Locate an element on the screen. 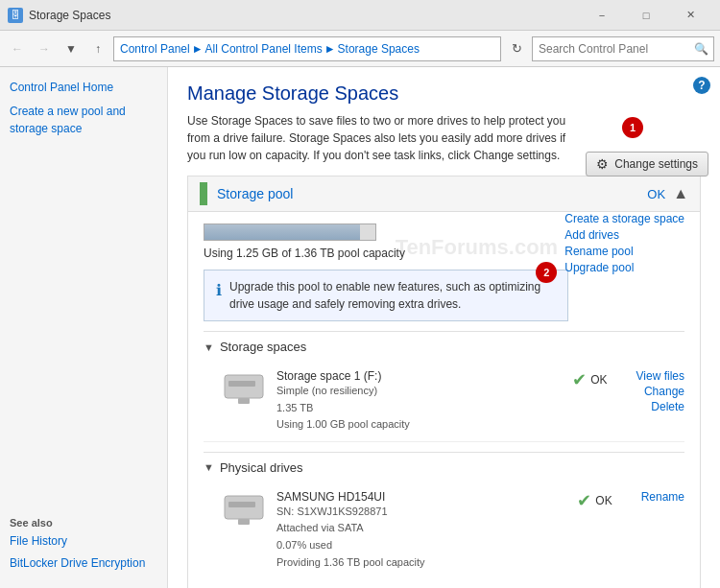 This screenshot has width=720, height=588. sidebar-bottom: See also File History BitLocker Drive En… is located at coordinates (84, 542).